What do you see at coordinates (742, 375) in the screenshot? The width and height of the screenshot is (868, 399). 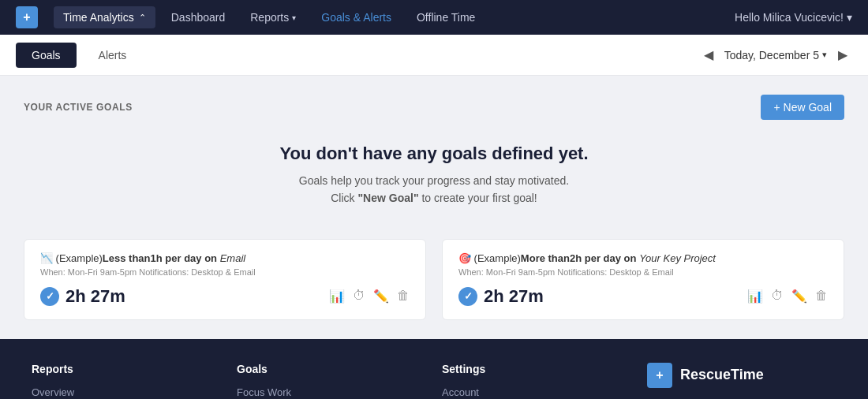 I see `footer-brand: + RescueTime` at bounding box center [742, 375].